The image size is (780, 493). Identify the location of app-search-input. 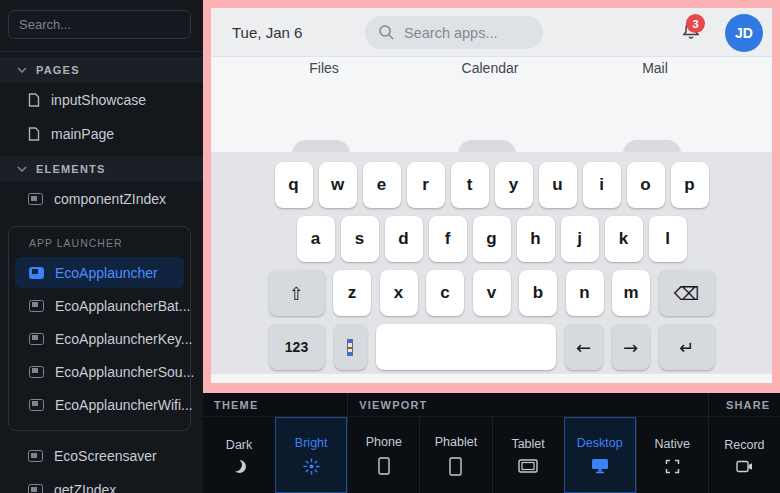
(469, 33).